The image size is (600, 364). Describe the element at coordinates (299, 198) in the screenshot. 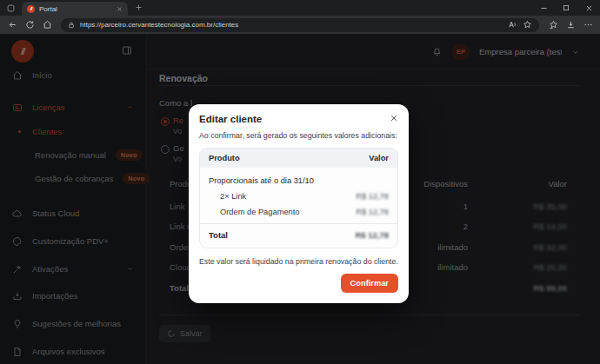

I see `modal-values-card: Produto Valor Proporcionais até o dia 31…` at that location.